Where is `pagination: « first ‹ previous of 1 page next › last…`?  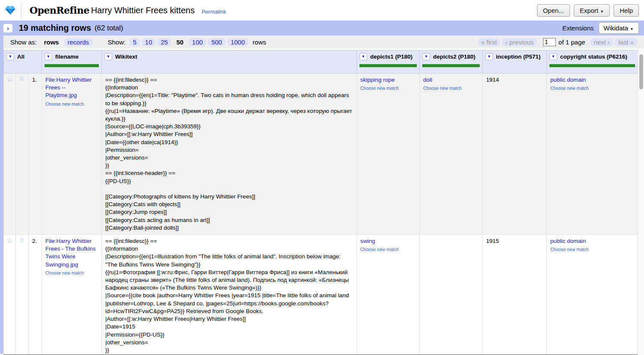
pagination: « first ‹ previous of 1 page next › last… is located at coordinates (558, 42).